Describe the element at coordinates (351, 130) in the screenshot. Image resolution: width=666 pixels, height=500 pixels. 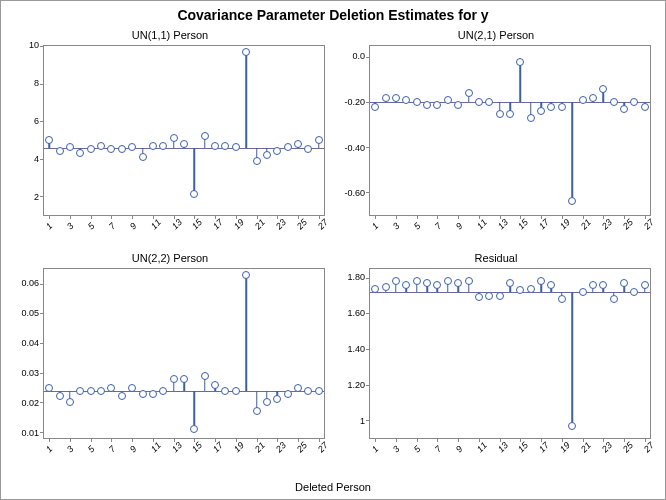
I see `y-axis: -0.60-0.40-0.200.0` at that location.